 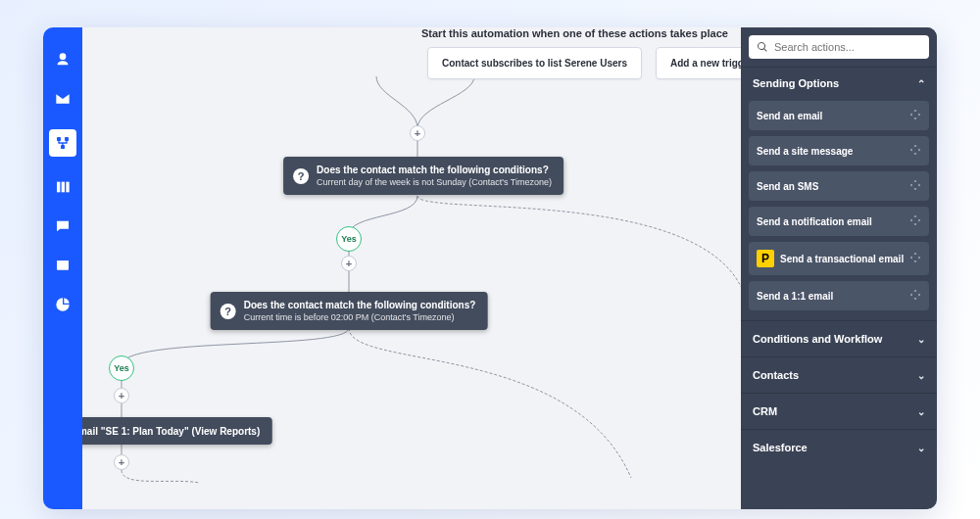 I want to click on action-send-site-message: Send a site message, so click(x=839, y=151).